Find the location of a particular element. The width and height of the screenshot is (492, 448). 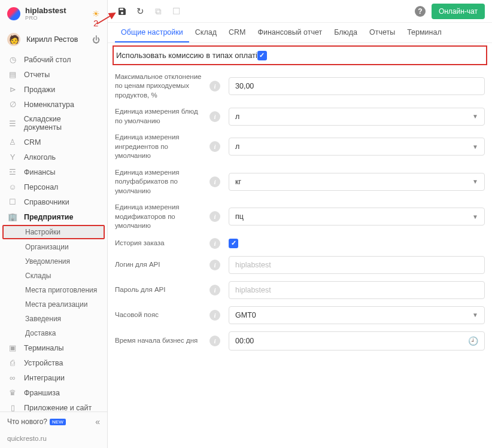

gauge-icon: ◷ is located at coordinates (13, 60).